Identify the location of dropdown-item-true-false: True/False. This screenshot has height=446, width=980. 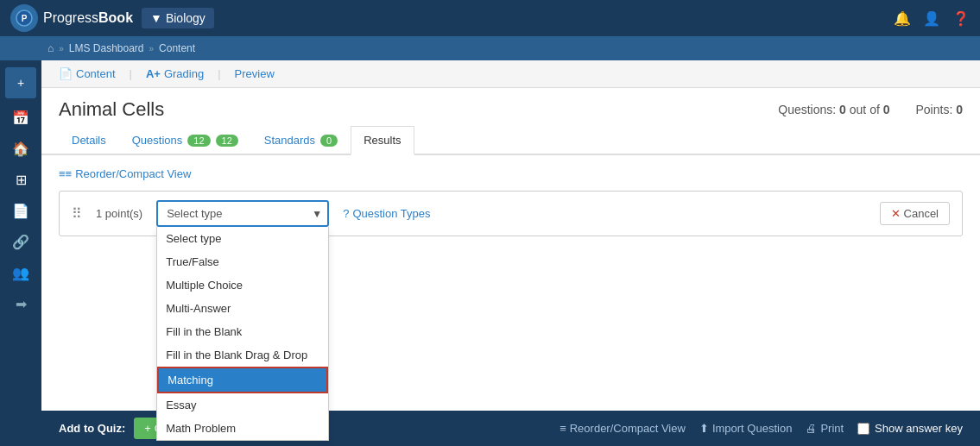
(243, 262).